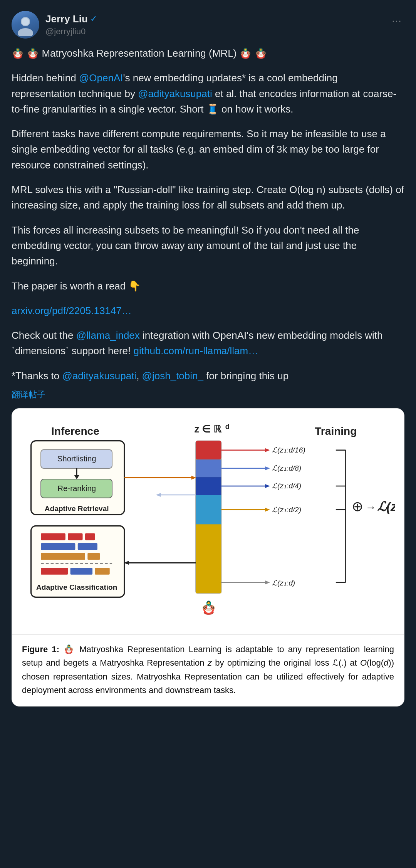 Image resolution: width=416 pixels, height=868 pixels. What do you see at coordinates (208, 395) in the screenshot?
I see `translate-link: 翻译帖子` at bounding box center [208, 395].